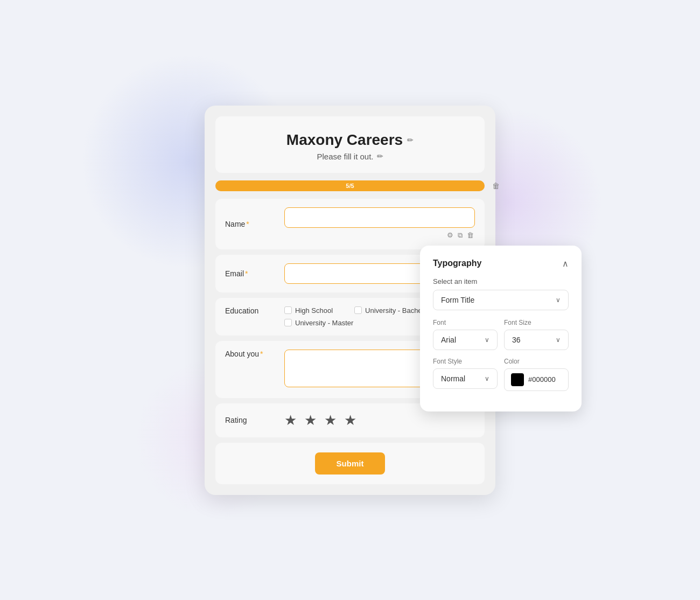 This screenshot has height=600, width=700. I want to click on color-hex-value: #000000, so click(542, 379).